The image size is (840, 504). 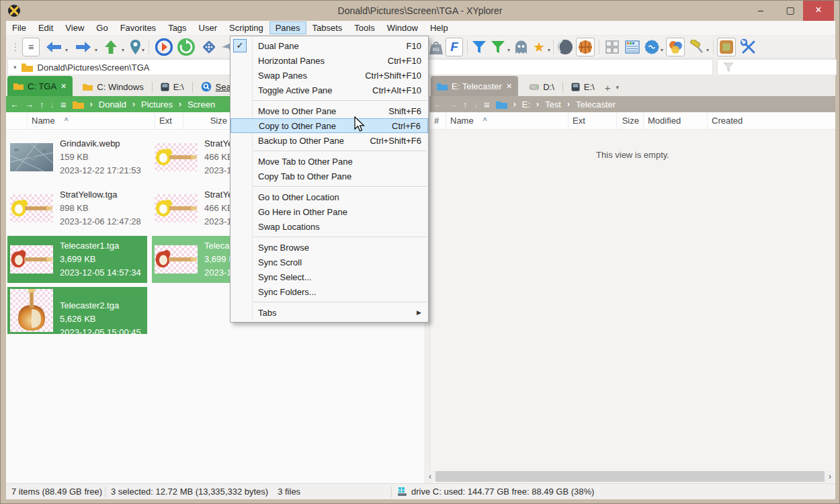 I want to click on column-number: #, so click(x=438, y=121).